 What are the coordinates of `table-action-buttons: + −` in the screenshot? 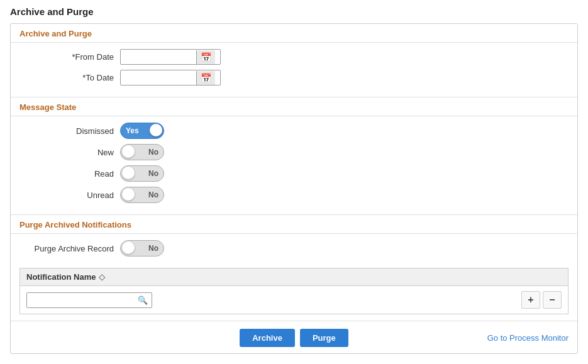 It's located at (541, 300).